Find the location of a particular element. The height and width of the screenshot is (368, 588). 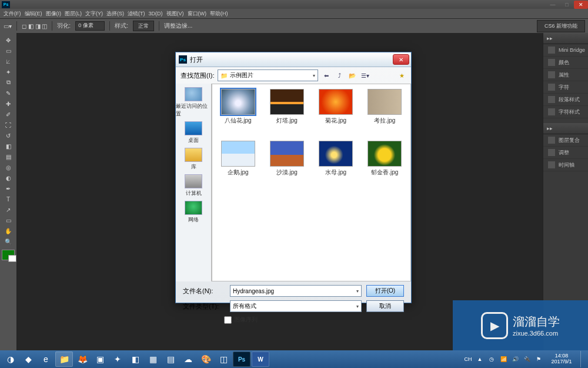

panel-minibridge: Mini Bridge is located at coordinates (566, 51).